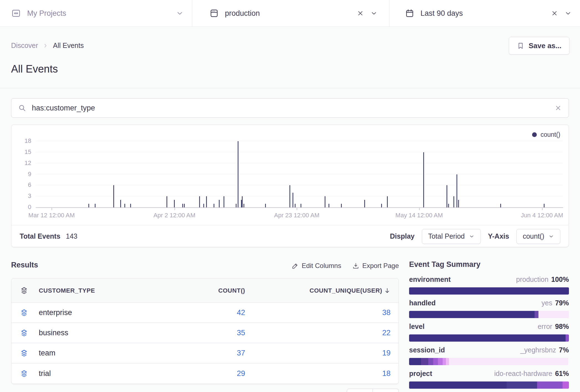 The height and width of the screenshot is (392, 580). Describe the element at coordinates (489, 308) in the screenshot. I see `tag-group: handledyes79%` at that location.